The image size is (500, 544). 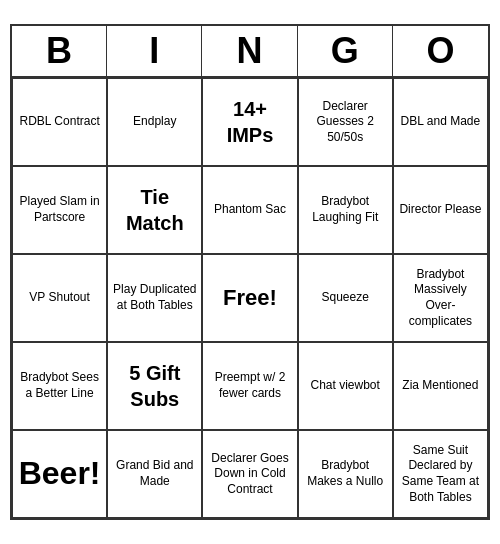 I want to click on bingo-cell: Beer!, so click(x=60, y=474).